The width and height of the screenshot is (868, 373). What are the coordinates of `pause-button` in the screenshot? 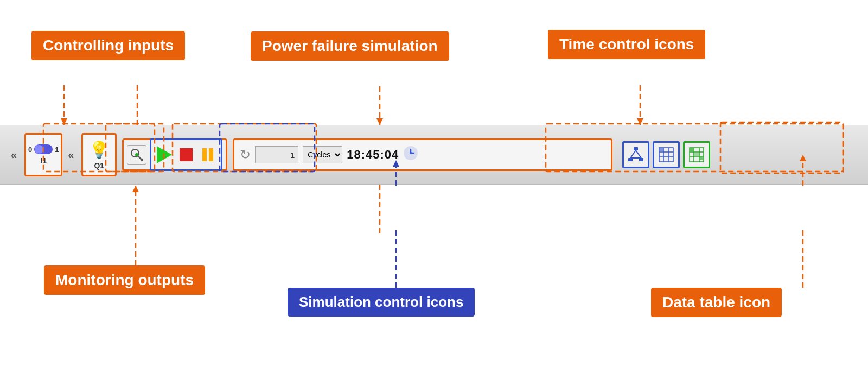 It's located at (208, 155).